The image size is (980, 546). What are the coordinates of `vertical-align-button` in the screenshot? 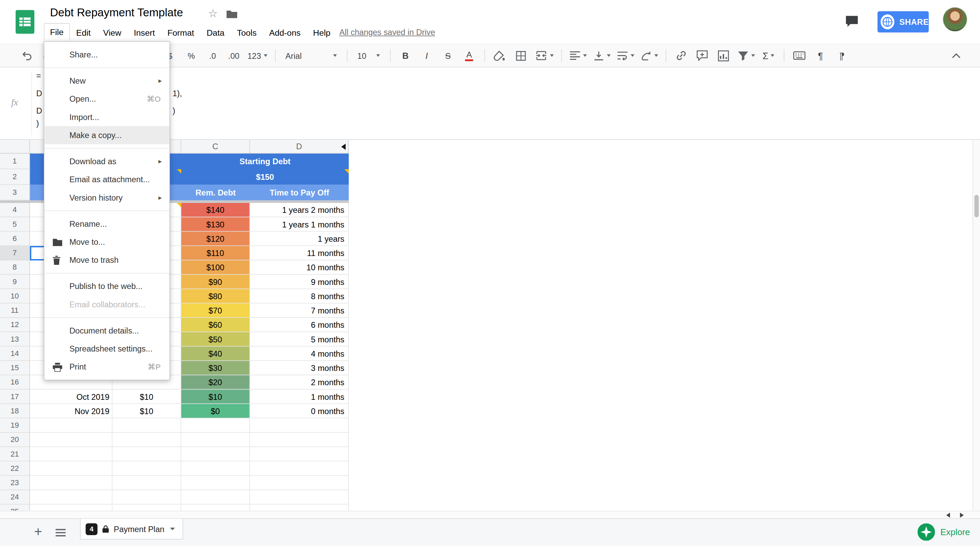 It's located at (602, 56).